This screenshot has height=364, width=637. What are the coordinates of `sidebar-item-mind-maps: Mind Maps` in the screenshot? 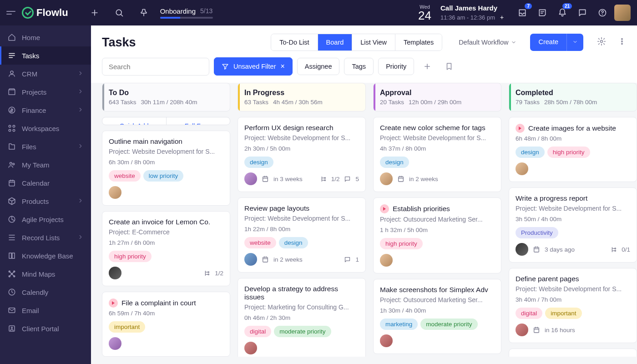 It's located at (46, 274).